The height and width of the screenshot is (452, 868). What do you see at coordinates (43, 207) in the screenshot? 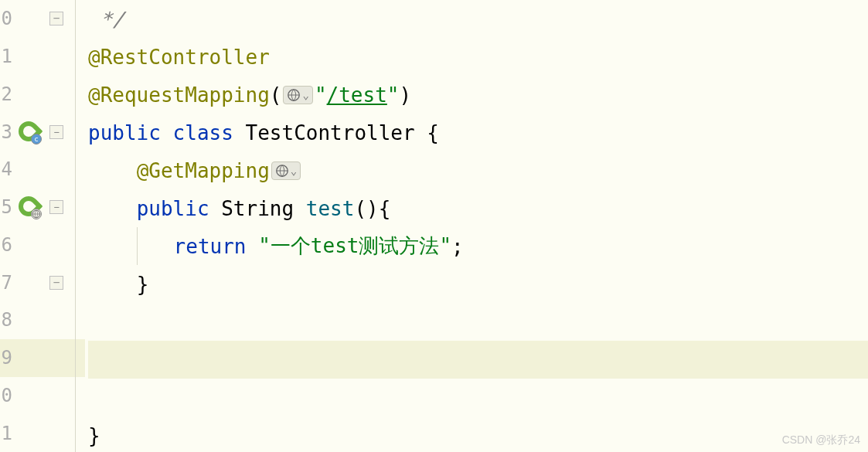
I see `gutter-row: 5 −` at bounding box center [43, 207].